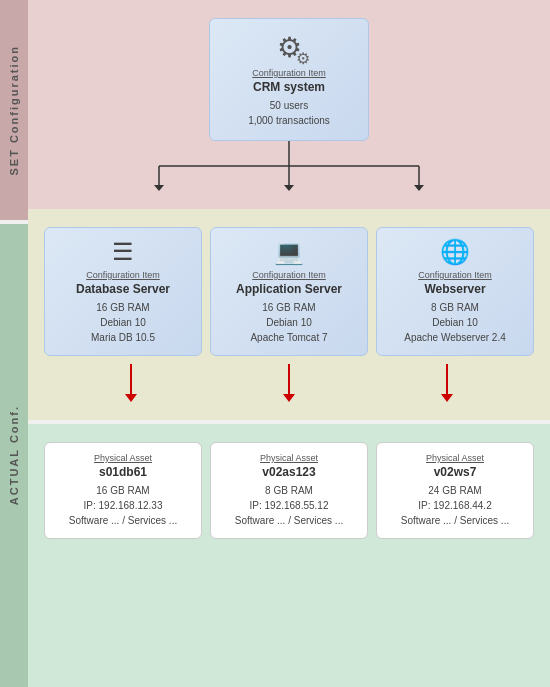  I want to click on physical-label-3: Physical Asset, so click(455, 458).